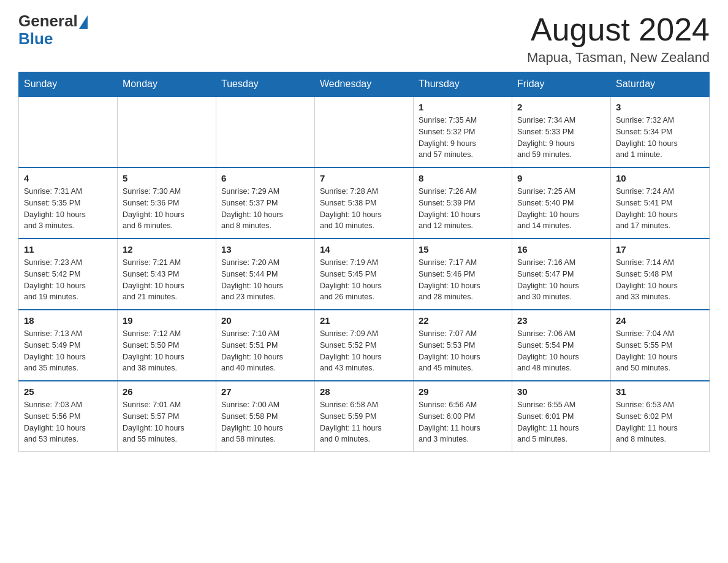 The image size is (728, 563). What do you see at coordinates (364, 391) in the screenshot?
I see `day-number: 28` at bounding box center [364, 391].